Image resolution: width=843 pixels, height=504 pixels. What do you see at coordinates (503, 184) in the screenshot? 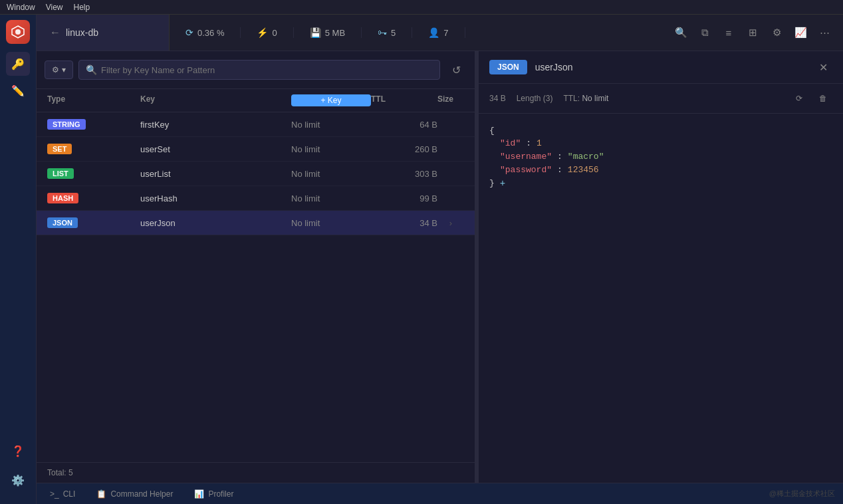
I see `add-field-button: +` at bounding box center [503, 184].